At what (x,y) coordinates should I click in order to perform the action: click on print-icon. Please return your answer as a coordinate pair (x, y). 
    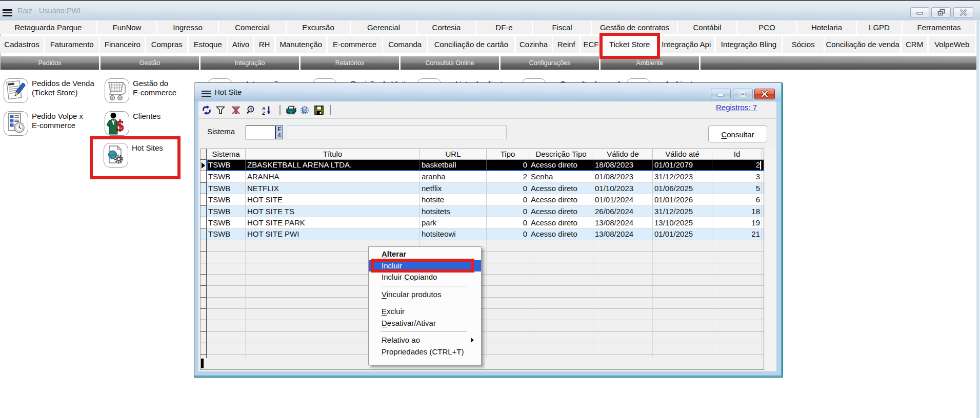
    Looking at the image, I should click on (291, 110).